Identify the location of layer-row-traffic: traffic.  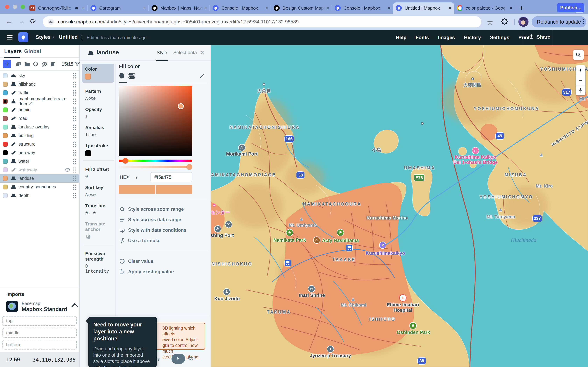
(40, 93).